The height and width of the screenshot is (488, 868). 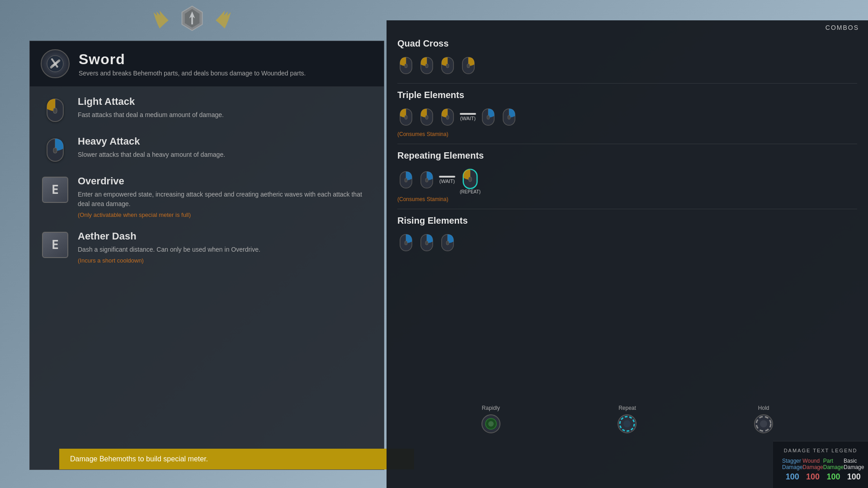 I want to click on light-attack-desc: Fast attacks that deal a medium amount o…, so click(x=151, y=115).